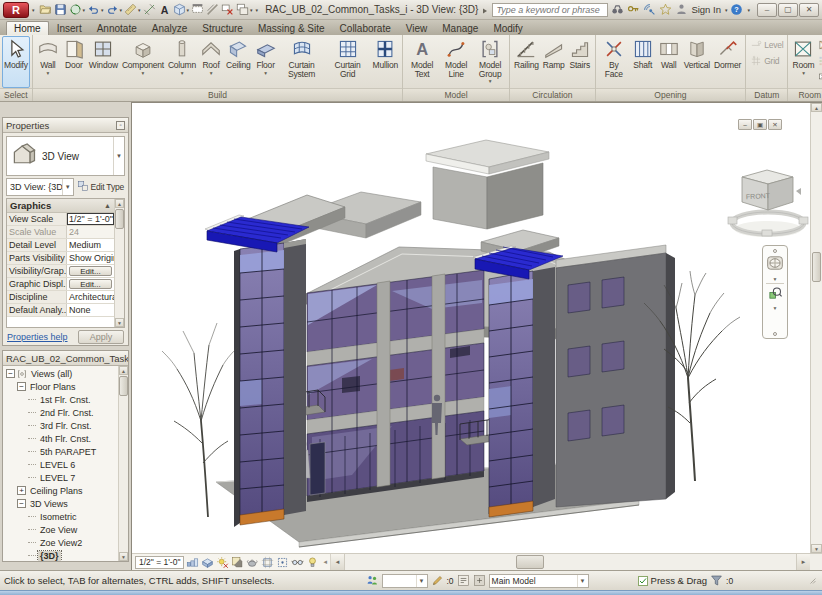  Describe the element at coordinates (22, 490) in the screenshot. I see `expand-icon: +` at that location.